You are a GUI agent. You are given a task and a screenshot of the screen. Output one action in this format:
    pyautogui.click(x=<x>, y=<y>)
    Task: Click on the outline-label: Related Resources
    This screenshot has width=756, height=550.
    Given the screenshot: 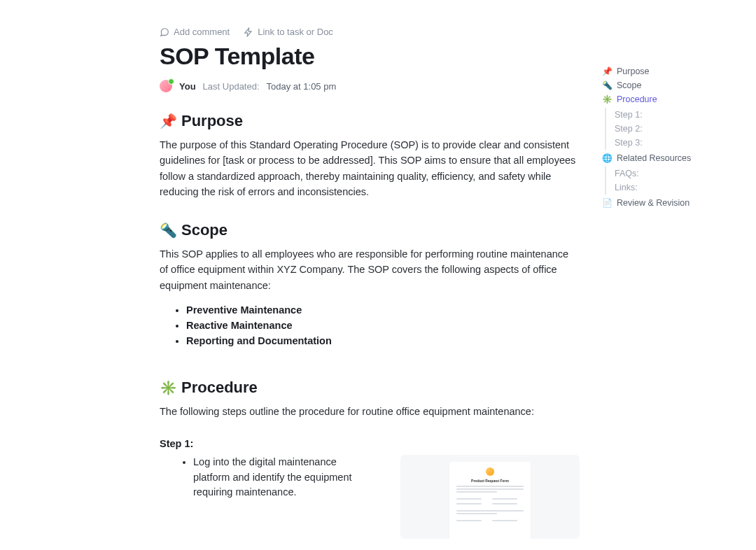 What is the action you would take?
    pyautogui.click(x=654, y=158)
    